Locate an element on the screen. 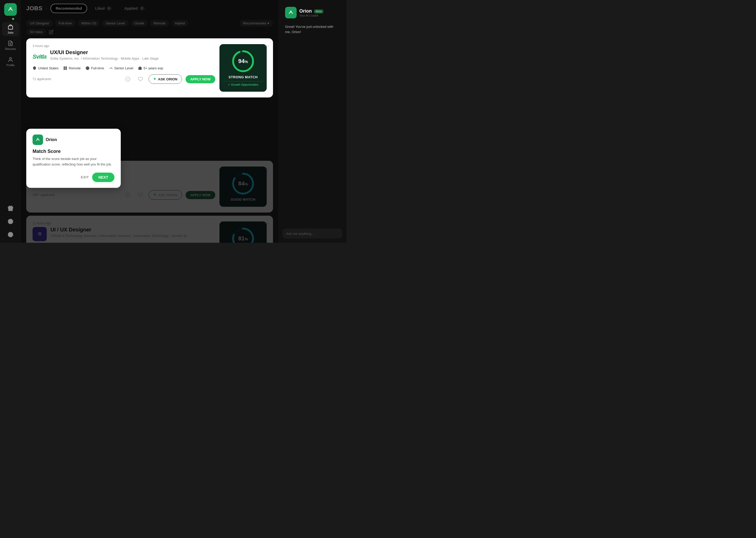 This screenshot has height=538, width=756. orion-subtitle: Your AI Copilot is located at coordinates (311, 16).